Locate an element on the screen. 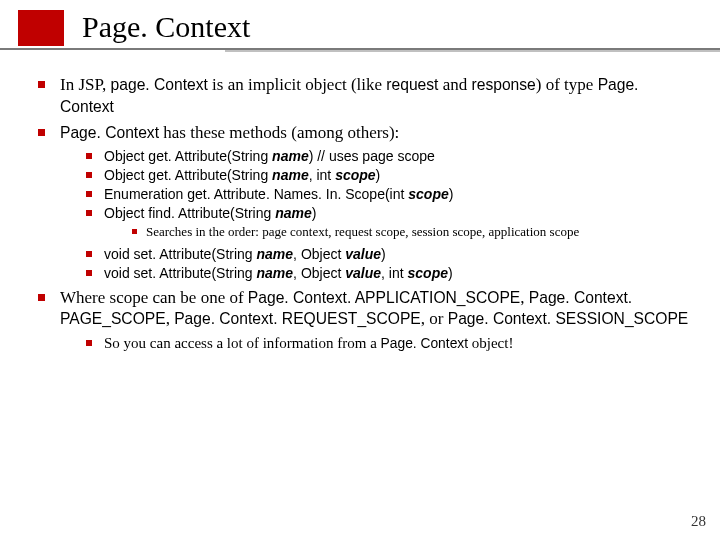 The width and height of the screenshot is (720, 540). page-number: 28 is located at coordinates (698, 522).